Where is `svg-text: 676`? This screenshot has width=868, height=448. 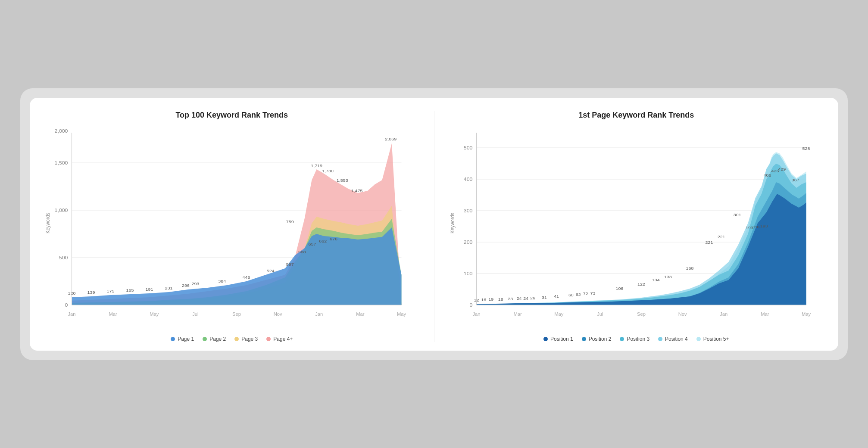 svg-text: 676 is located at coordinates (334, 239).